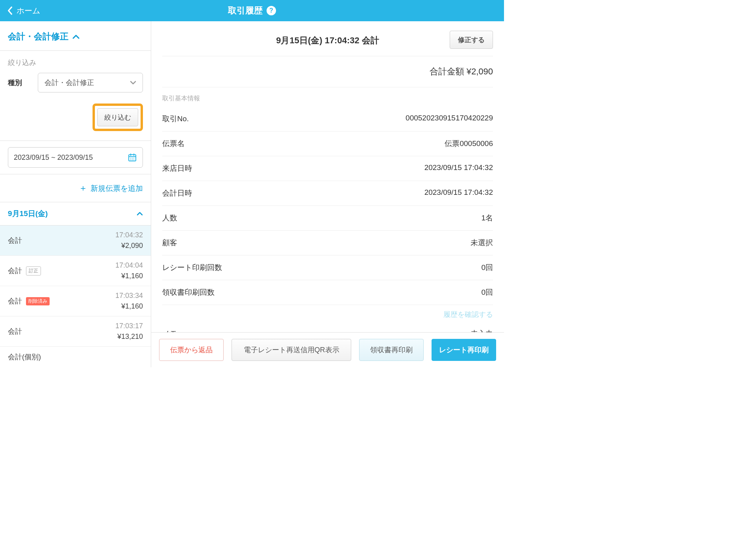  What do you see at coordinates (129, 326) in the screenshot?
I see `transaction-time: 17:03:17` at bounding box center [129, 326].